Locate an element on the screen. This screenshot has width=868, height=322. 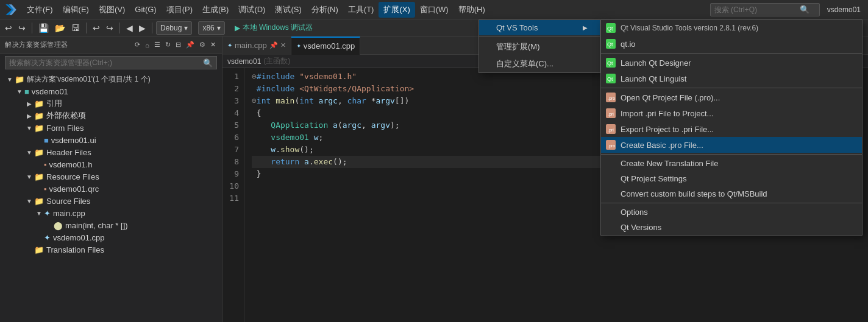
sidebar-item-source-files: ▼ 📁 Source Files is located at coordinates (111, 201).